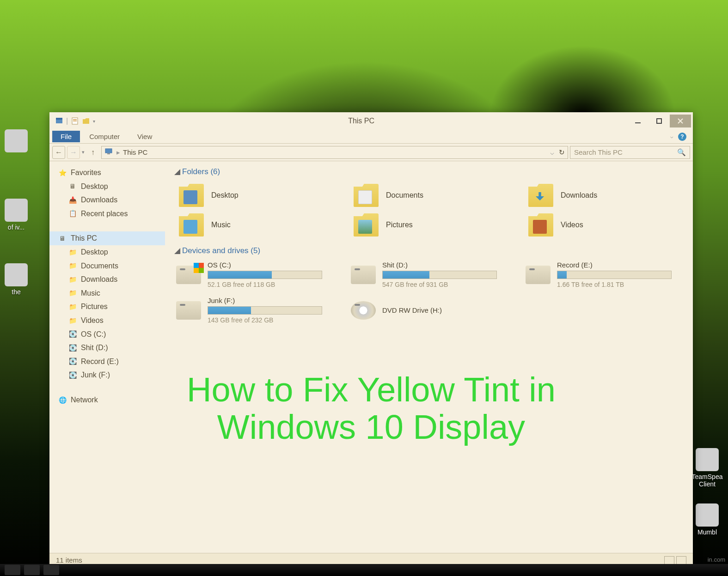 The height and width of the screenshot is (576, 728). What do you see at coordinates (73, 214) in the screenshot?
I see `recent-icon: 📋` at bounding box center [73, 214].